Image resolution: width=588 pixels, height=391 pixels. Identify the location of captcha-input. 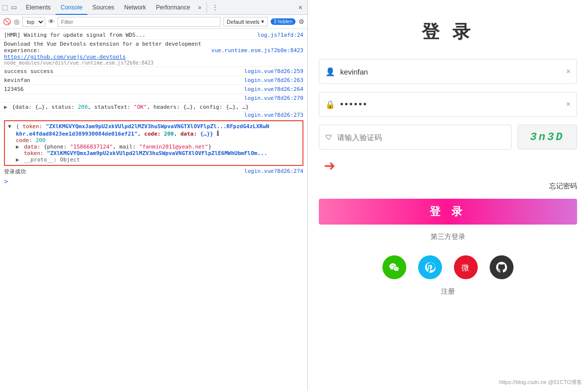
(421, 137).